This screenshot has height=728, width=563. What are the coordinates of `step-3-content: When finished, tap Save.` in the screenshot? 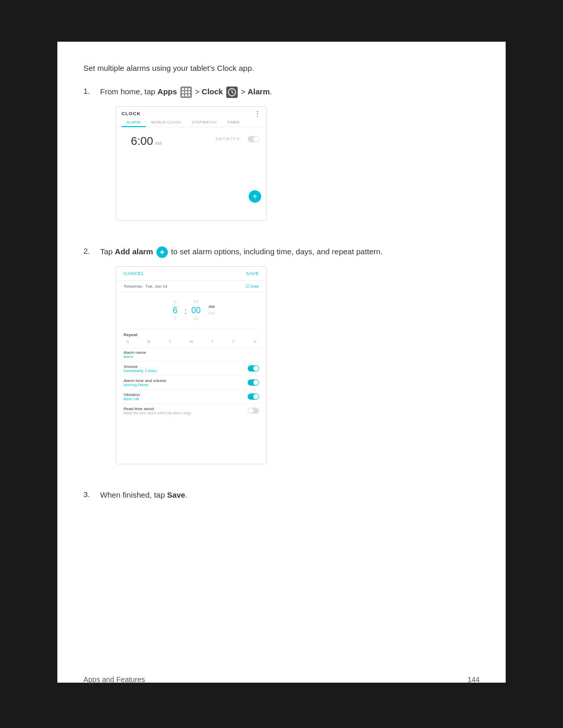 It's located at (290, 499).